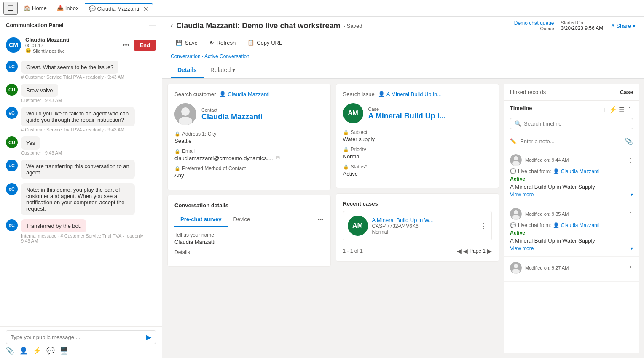  What do you see at coordinates (81, 153) in the screenshot?
I see `message-meta: Customer · 9:43 AM` at bounding box center [81, 153].